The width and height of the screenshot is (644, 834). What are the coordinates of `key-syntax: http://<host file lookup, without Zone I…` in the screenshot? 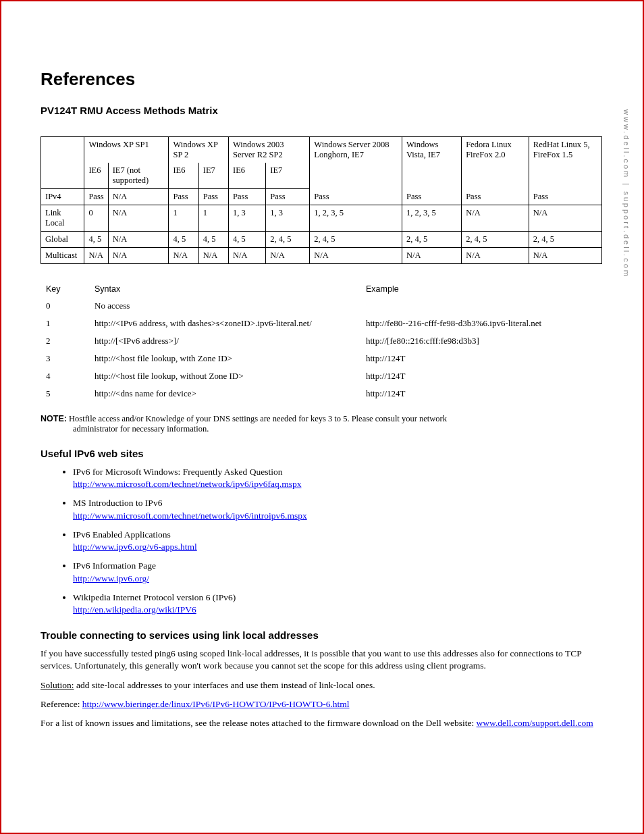 It's located at (225, 376).